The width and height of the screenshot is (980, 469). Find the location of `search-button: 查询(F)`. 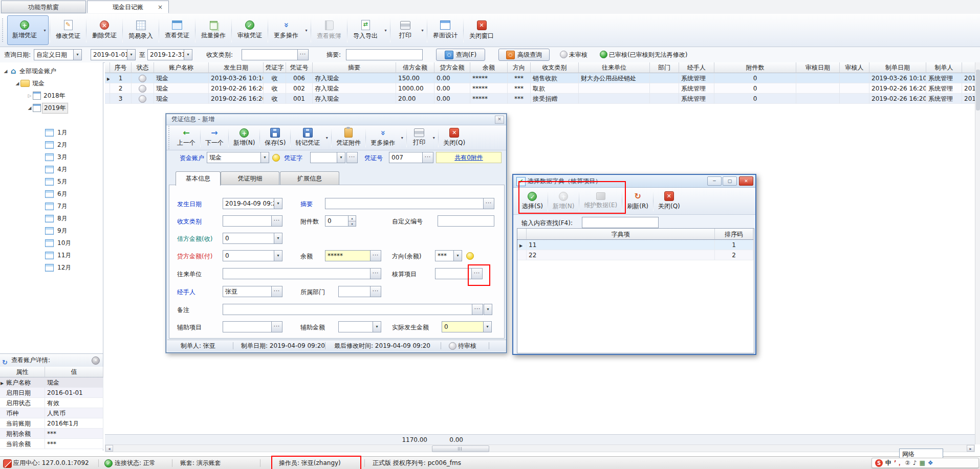

search-button: 查询(F) is located at coordinates (461, 55).